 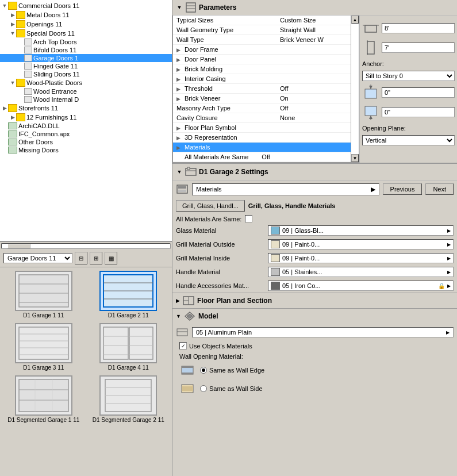 I want to click on mat-arrow-4: ▶, so click(x=449, y=286).